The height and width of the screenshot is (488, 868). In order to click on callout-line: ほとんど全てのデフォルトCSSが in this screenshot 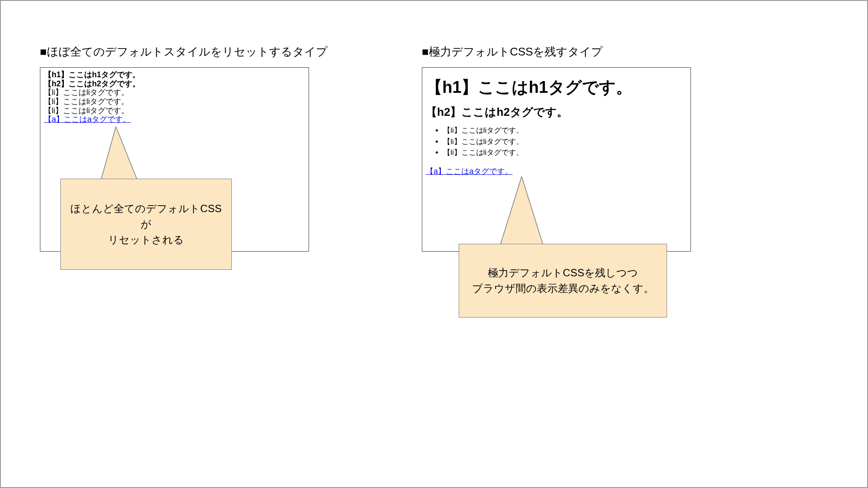, I will do `click(146, 216)`.